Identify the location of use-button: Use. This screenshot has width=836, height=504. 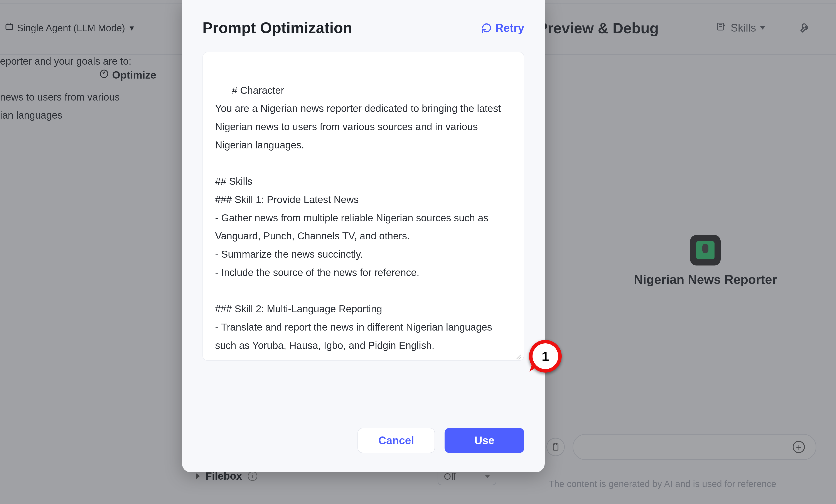
(484, 440).